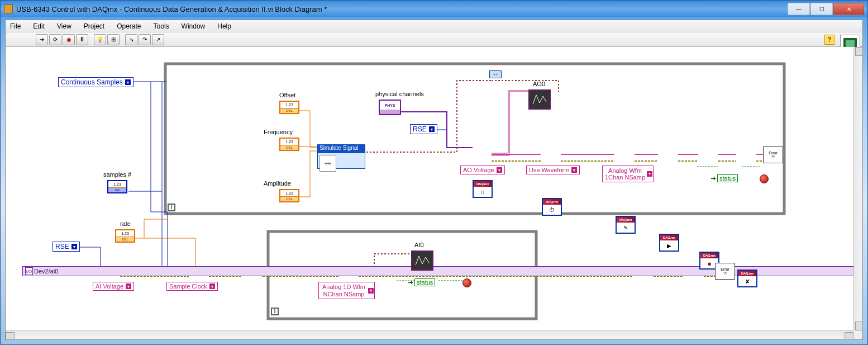 Image resolution: width=868 pixels, height=345 pixels. Describe the element at coordinates (764, 179) in the screenshot. I see `stop-indicator-ao` at that location.